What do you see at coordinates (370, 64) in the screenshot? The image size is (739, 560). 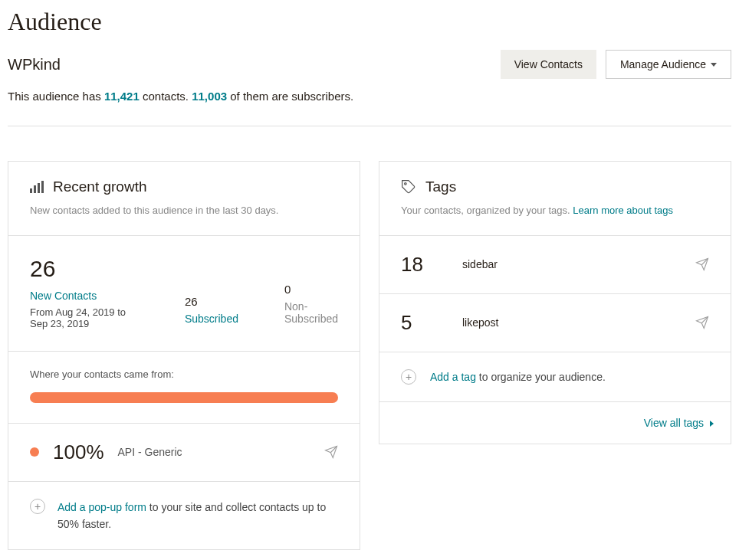 I see `header-row: WPkind View Contacts Manage Audience` at bounding box center [370, 64].